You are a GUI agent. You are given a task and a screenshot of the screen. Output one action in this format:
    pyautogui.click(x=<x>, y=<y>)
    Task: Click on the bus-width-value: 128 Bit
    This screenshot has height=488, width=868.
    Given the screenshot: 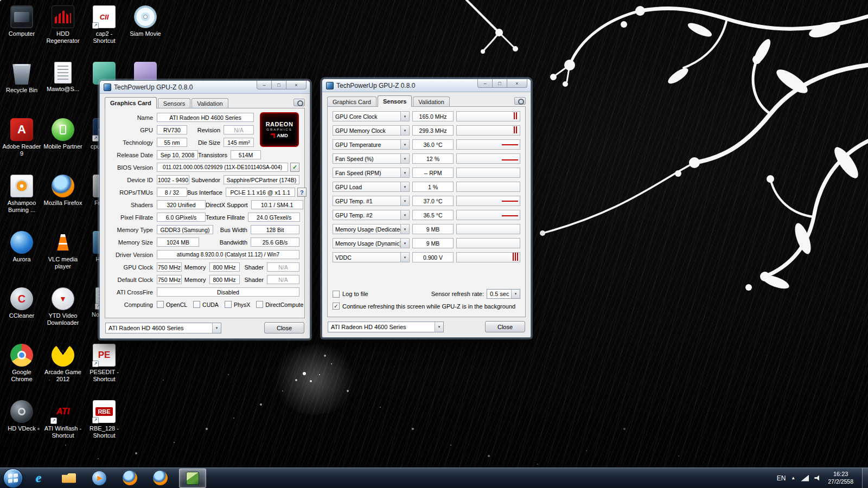 What is the action you would take?
    pyautogui.click(x=275, y=230)
    